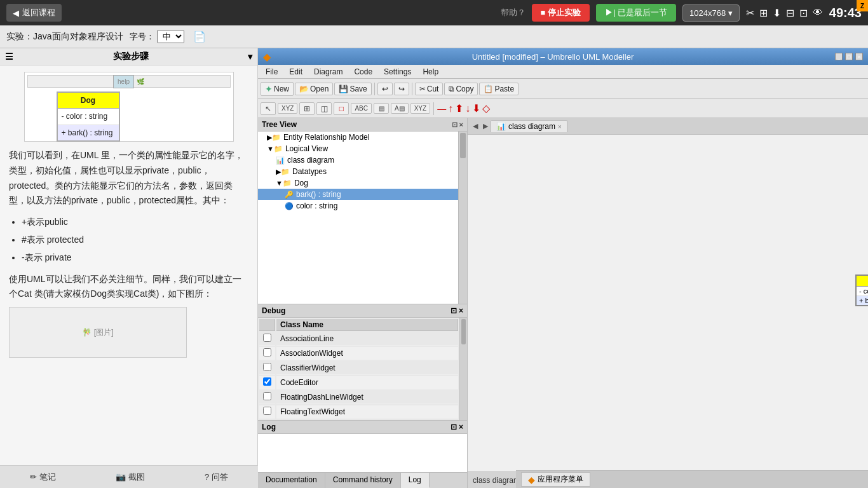 This screenshot has width=868, height=488. Describe the element at coordinates (200, 37) in the screenshot. I see `doc-icon: 📄` at that location.